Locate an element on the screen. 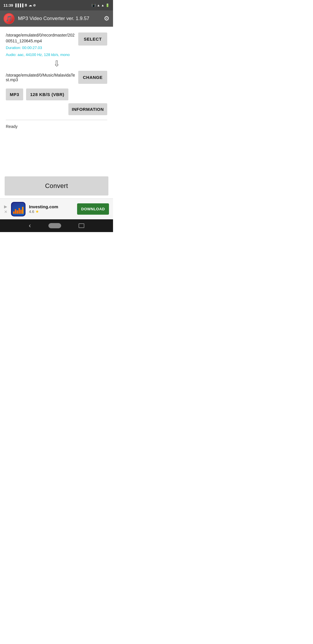 Image resolution: width=313 pixels, height=644 pixels. convert-button: Convert is located at coordinates (57, 186).